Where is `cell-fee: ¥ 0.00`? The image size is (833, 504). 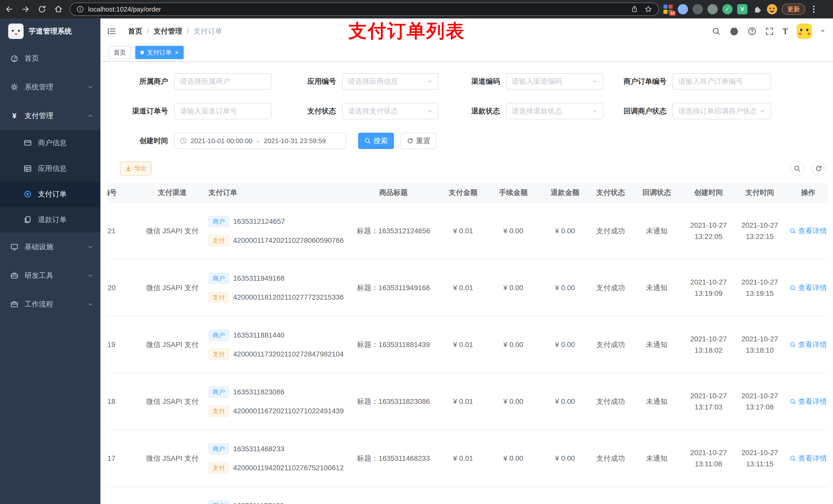
cell-fee: ¥ 0.00 is located at coordinates (513, 231).